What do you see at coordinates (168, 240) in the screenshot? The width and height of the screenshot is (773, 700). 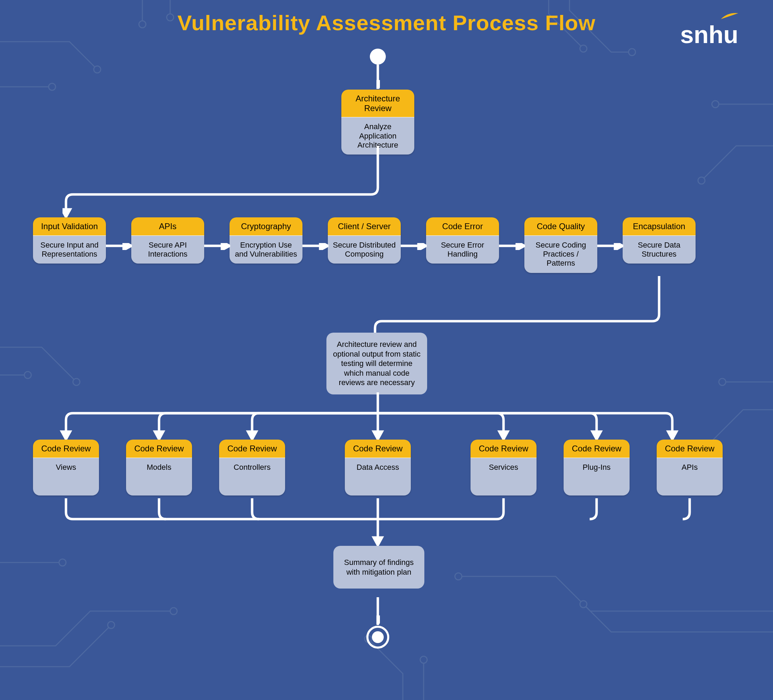 I see `node-apis: APIsSecure API Interactions` at bounding box center [168, 240].